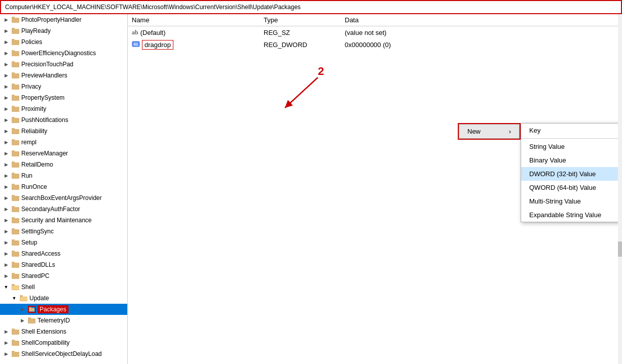  What do you see at coordinates (64, 309) in the screenshot?
I see `tree-item-Packages: ▶ Packages` at bounding box center [64, 309].